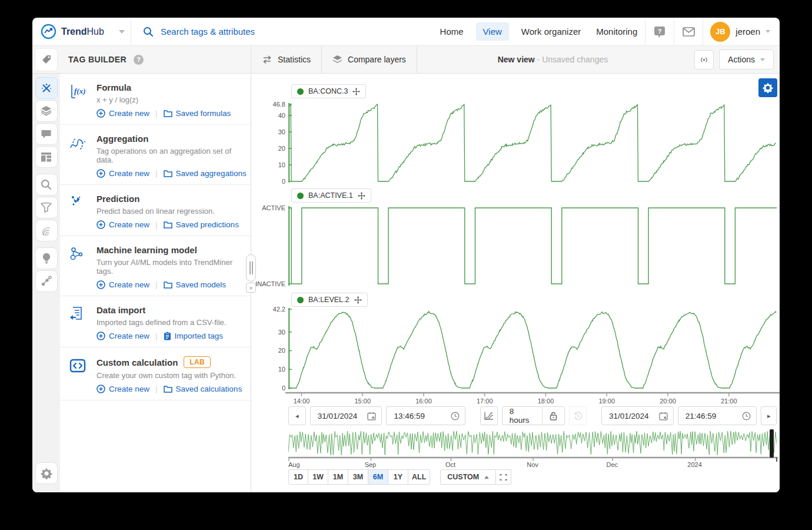 The height and width of the screenshot is (530, 812). What do you see at coordinates (718, 416) in the screenshot?
I see `end-time-field: 21:46:59` at bounding box center [718, 416].